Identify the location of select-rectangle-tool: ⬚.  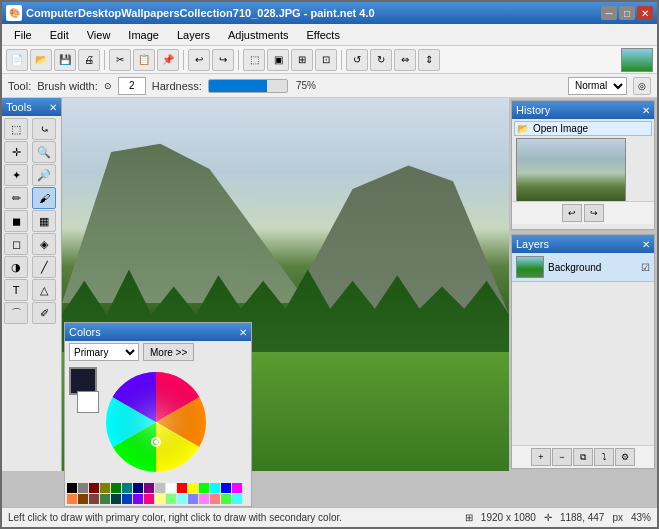
(16, 129).